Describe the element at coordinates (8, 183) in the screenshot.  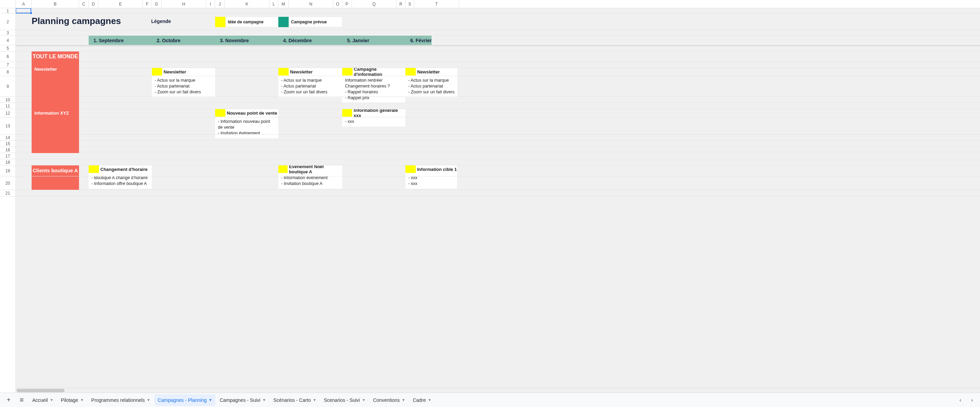
I see `row-header: 20` at that location.